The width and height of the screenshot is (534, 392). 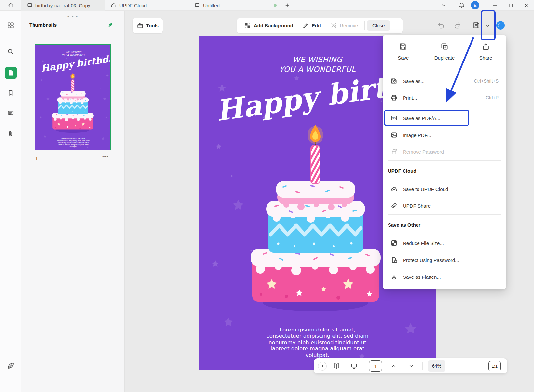 What do you see at coordinates (394, 277) in the screenshot?
I see `flatten-icon` at bounding box center [394, 277].